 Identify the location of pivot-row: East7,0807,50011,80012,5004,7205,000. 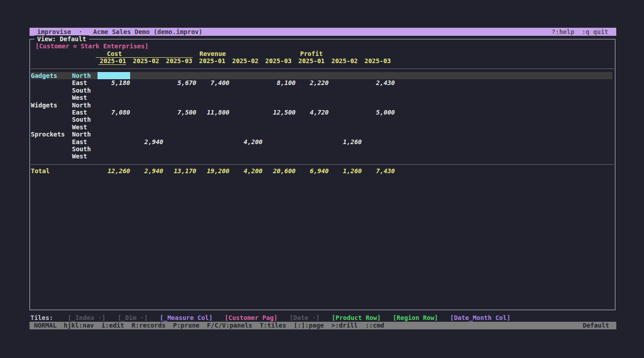
(322, 112).